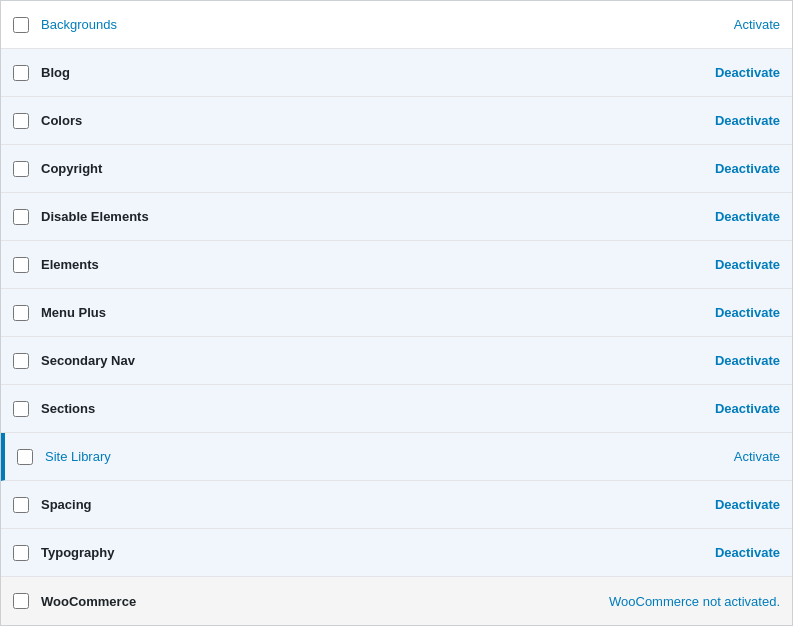 The height and width of the screenshot is (629, 793). I want to click on checkbox-copyright, so click(21, 169).